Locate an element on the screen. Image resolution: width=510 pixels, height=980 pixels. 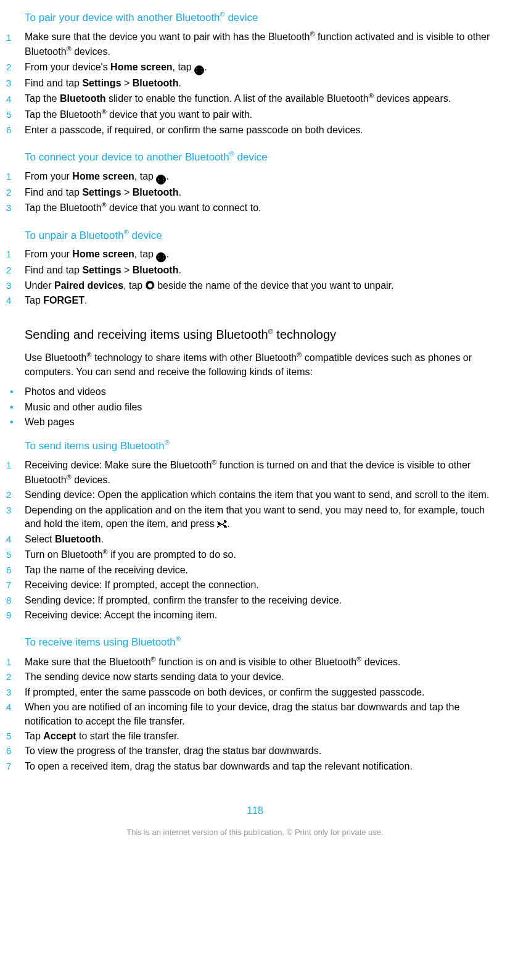
step-item: 3Depending on the application and on the… is located at coordinates (255, 517).